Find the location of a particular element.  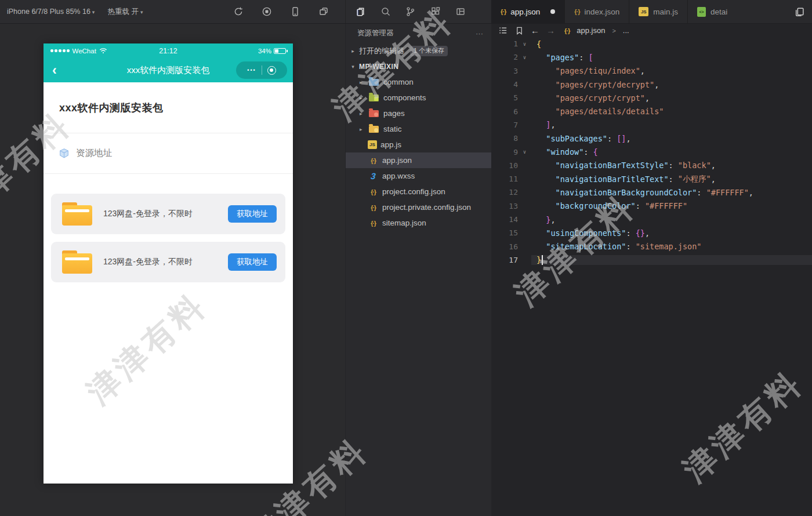

code-line-17: 17} is located at coordinates (652, 260).